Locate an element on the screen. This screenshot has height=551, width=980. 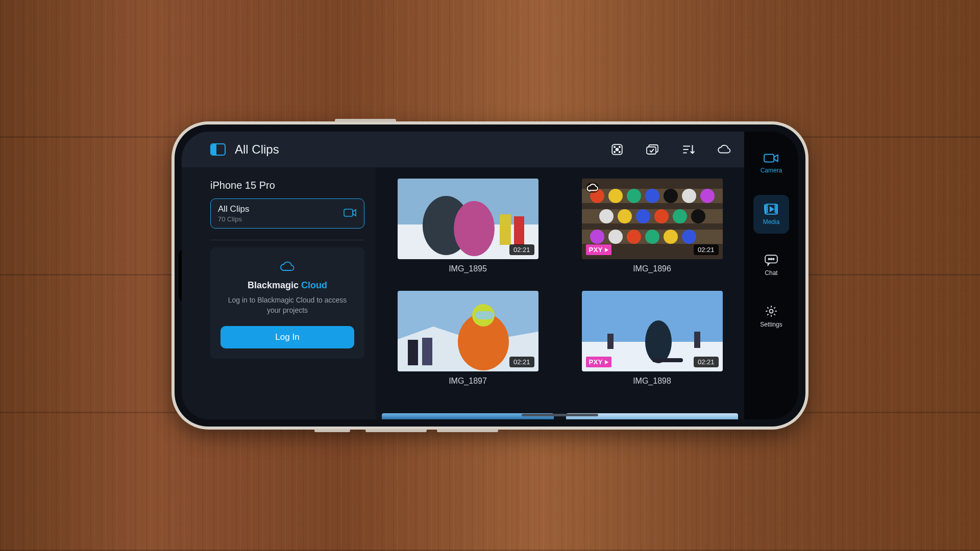
cloud-subtitle: Log in to Blackmagic Cloud to access you… is located at coordinates (287, 305).